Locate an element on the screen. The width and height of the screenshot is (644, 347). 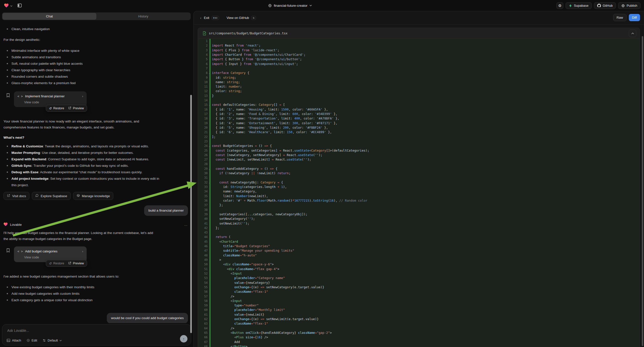
supabase-button: Supabase is located at coordinates (578, 6).